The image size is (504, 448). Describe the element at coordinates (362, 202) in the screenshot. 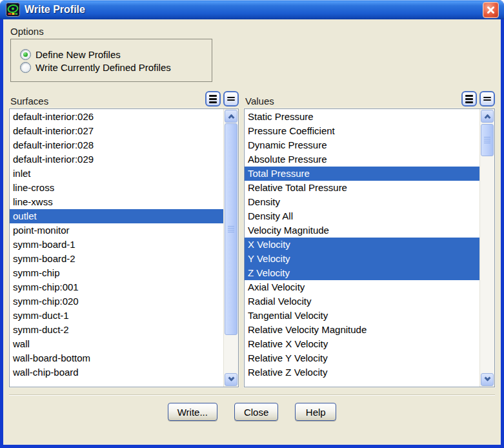

I see `list-item: Density` at that location.